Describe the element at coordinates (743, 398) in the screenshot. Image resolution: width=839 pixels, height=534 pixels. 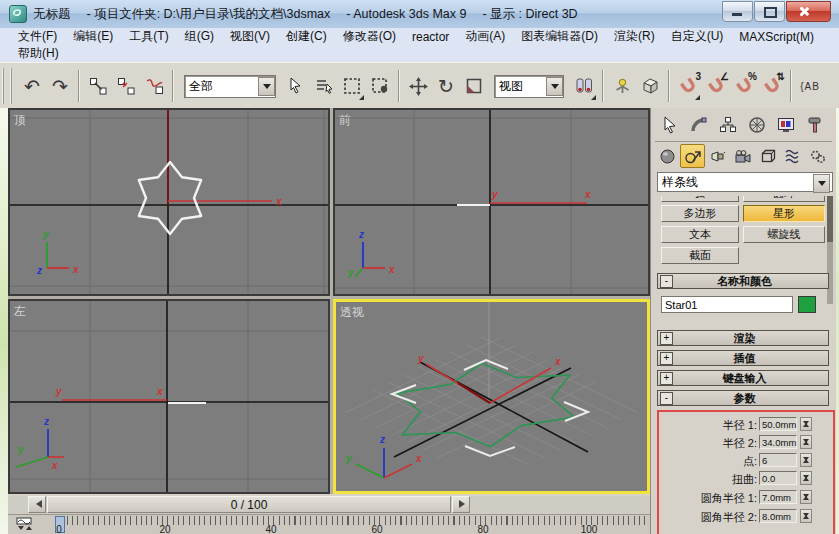
I see `parameters-rollout-header: - 参数` at that location.